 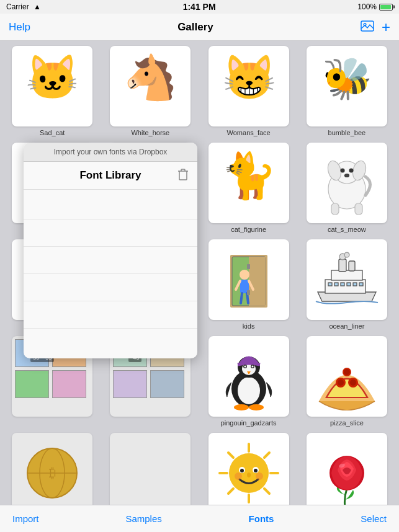 What do you see at coordinates (183, 176) in the screenshot?
I see `trash-button` at bounding box center [183, 176].